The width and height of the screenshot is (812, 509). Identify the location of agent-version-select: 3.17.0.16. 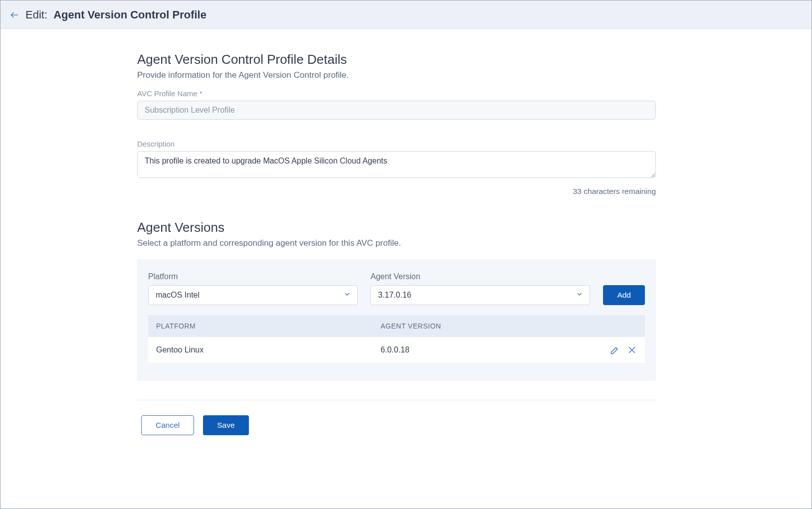
(480, 295).